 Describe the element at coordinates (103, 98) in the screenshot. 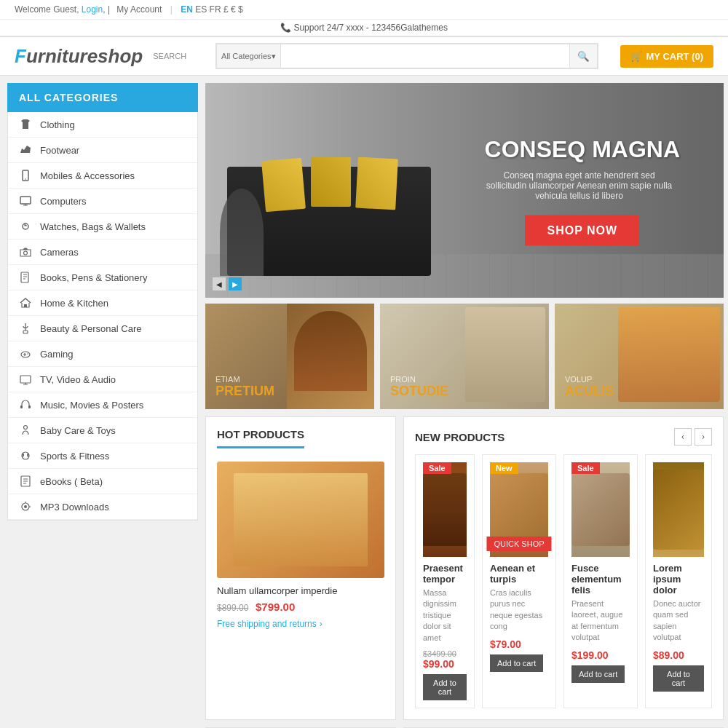

I see `sidebar-header: ALL CATEGORIES` at that location.